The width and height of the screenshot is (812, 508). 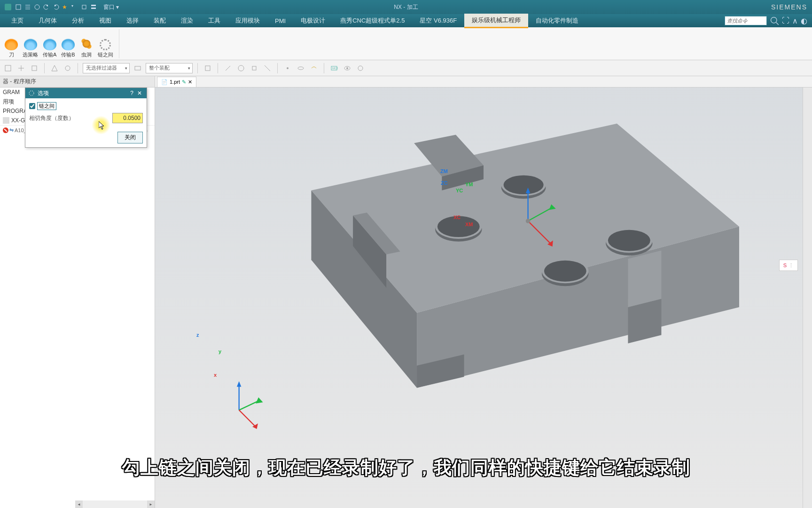 I want to click on tangent-angle-input, so click(x=128, y=118).